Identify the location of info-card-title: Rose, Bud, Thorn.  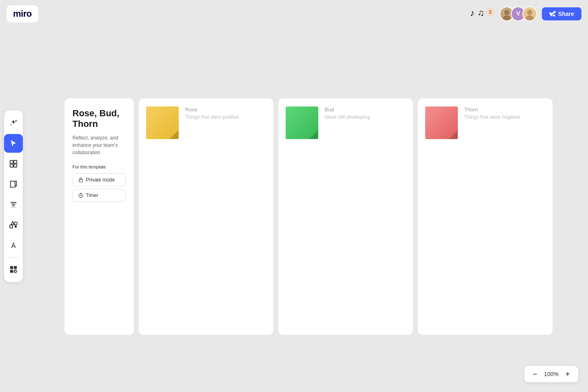
(99, 119).